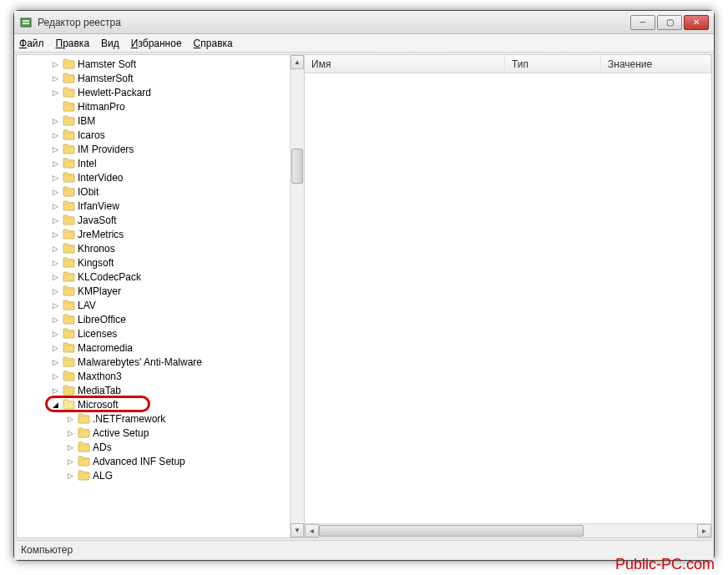 The height and width of the screenshot is (575, 728). I want to click on tree-item: ▷ Licenses, so click(154, 334).